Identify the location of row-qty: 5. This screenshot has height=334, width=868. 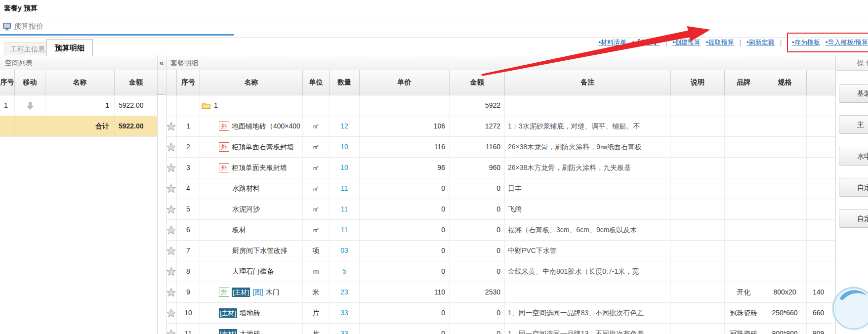
(345, 272).